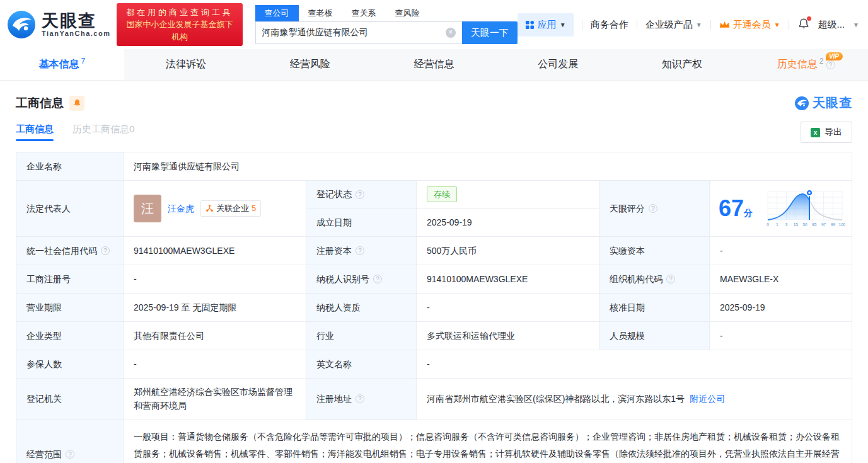  What do you see at coordinates (508, 307) in the screenshot?
I see `taxpayer-quality-value: -` at bounding box center [508, 307].